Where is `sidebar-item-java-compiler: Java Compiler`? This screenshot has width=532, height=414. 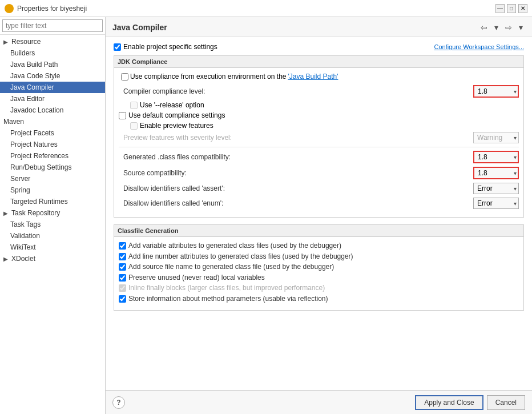
sidebar-item-java-compiler: Java Compiler is located at coordinates (53, 87).